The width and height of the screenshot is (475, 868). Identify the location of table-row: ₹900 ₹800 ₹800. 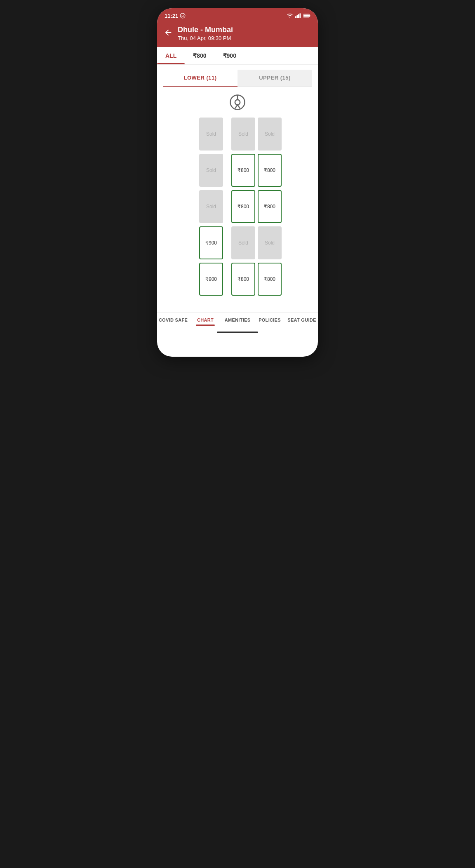
(238, 279).